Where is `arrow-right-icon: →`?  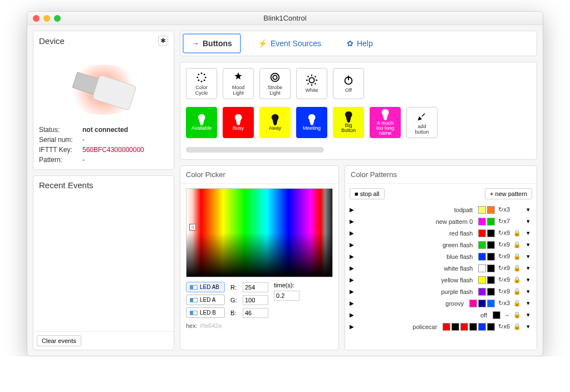
arrow-right-icon: → is located at coordinates (195, 43).